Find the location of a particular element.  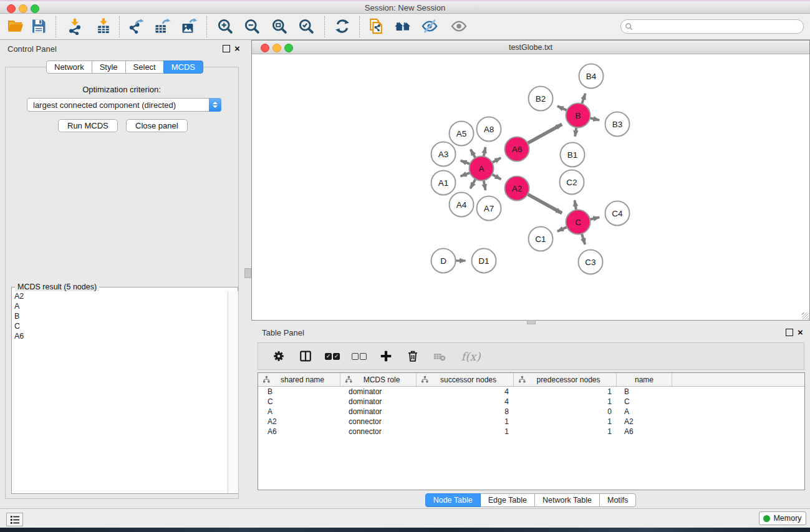

column-header: name is located at coordinates (645, 379).